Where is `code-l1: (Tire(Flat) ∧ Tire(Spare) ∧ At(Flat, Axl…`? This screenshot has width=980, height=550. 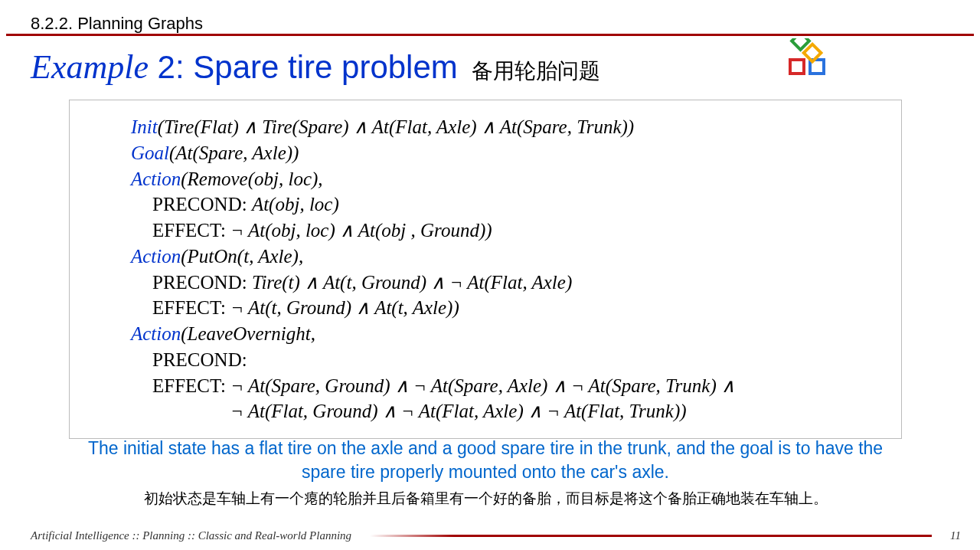
code-l1: (Tire(Flat) ∧ Tire(Spare) ∧ At(Flat, Axl… is located at coordinates (396, 127).